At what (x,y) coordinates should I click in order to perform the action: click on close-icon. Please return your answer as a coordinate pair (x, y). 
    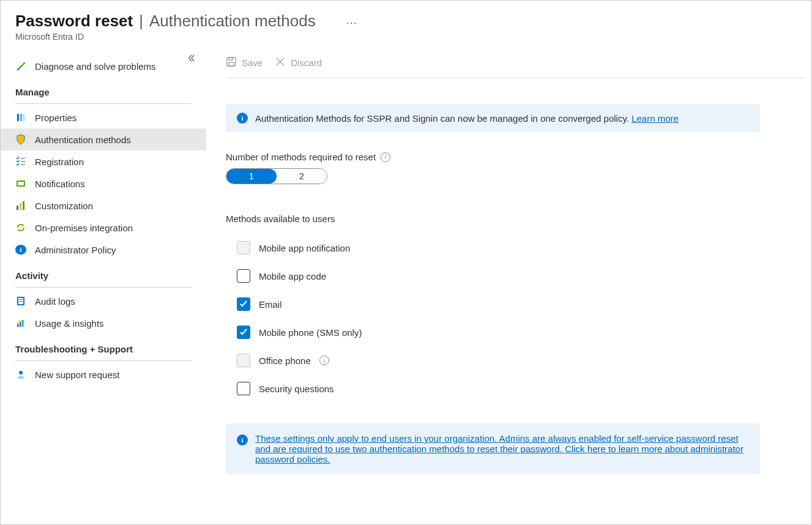
    Looking at the image, I should click on (280, 62).